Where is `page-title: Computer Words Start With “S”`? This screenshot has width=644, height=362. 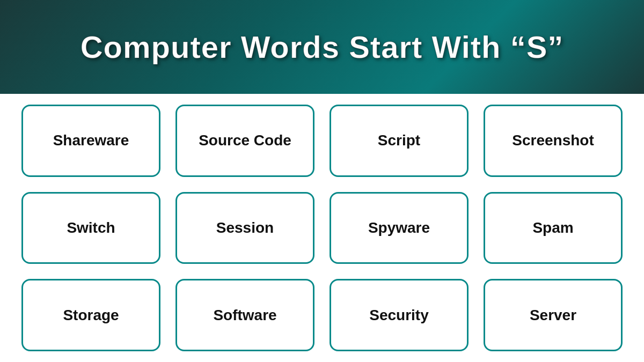 page-title: Computer Words Start With “S” is located at coordinates (322, 47).